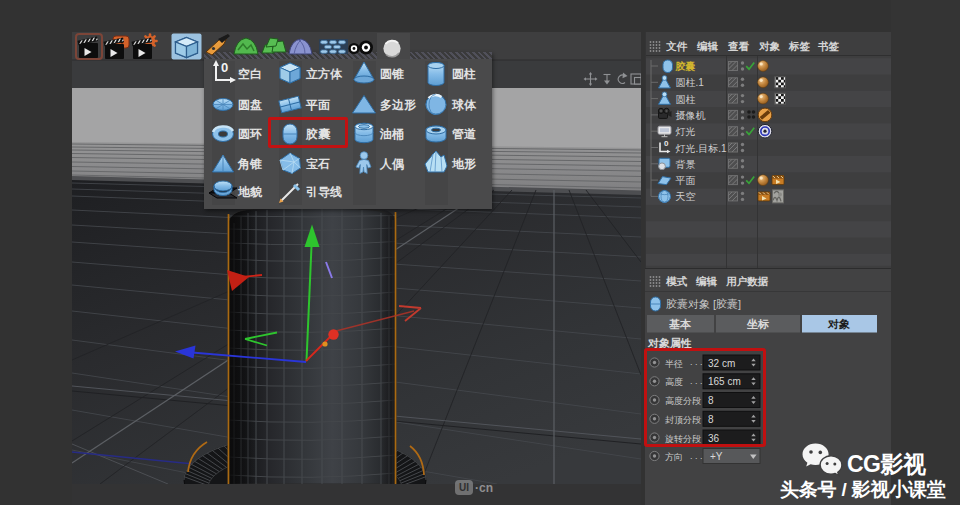  I want to click on svg-text: 多边形, so click(398, 105).